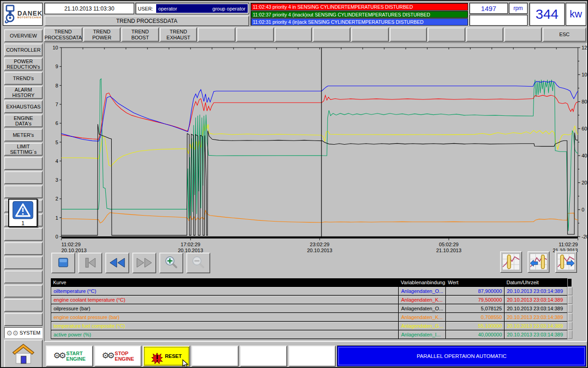  I want to click on trend-cursor-button, so click(511, 262).